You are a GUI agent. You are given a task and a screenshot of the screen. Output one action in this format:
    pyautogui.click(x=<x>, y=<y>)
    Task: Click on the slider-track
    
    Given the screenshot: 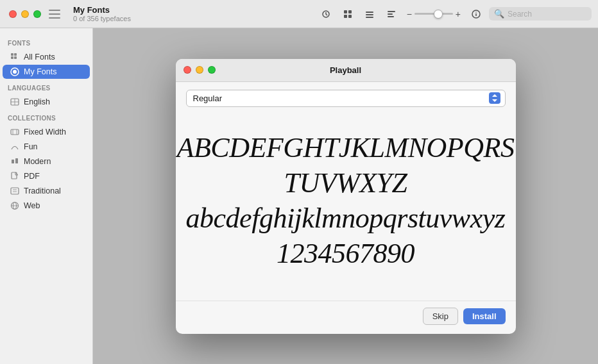 What is the action you would take?
    pyautogui.click(x=434, y=14)
    